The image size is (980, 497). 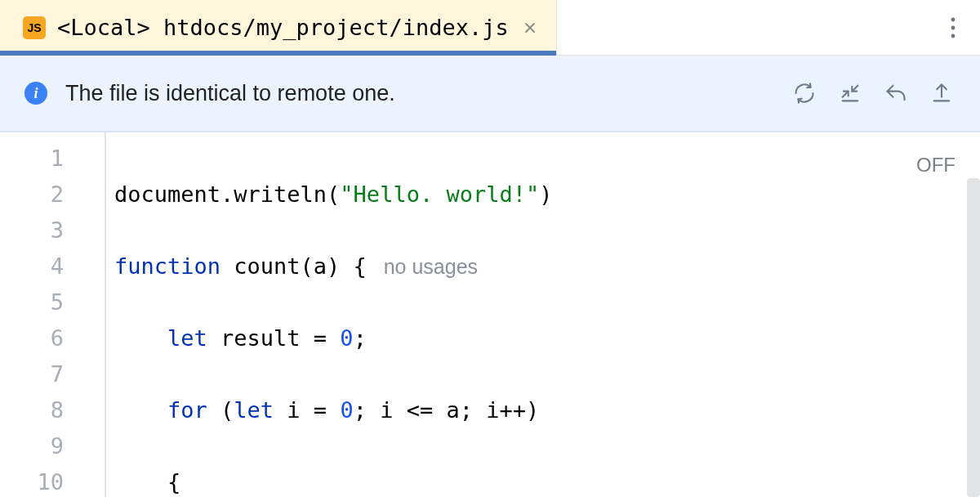 What do you see at coordinates (530, 28) in the screenshot?
I see `close-tab-button` at bounding box center [530, 28].